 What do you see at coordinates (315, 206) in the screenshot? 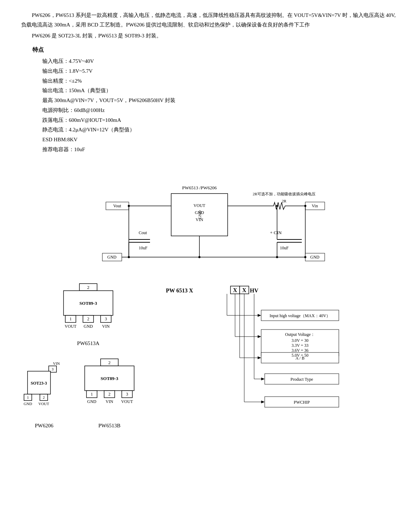
I see `svg-text: Vin` at bounding box center [315, 206].